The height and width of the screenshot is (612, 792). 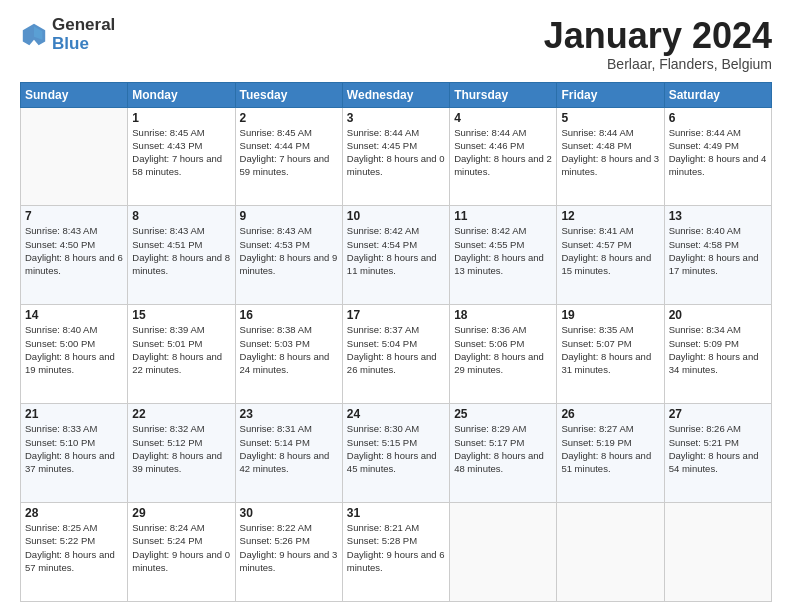 I want to click on day-number: 9, so click(x=289, y=216).